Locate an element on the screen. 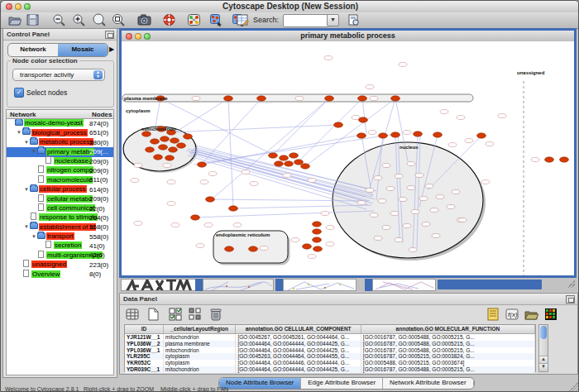  attribute-table: ID_cellularLayoutRegionannotation.GO CEL… is located at coordinates (330, 348).